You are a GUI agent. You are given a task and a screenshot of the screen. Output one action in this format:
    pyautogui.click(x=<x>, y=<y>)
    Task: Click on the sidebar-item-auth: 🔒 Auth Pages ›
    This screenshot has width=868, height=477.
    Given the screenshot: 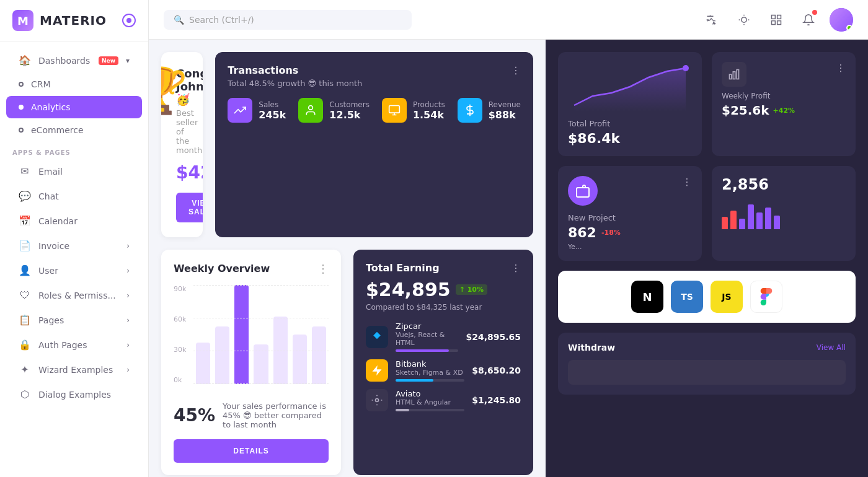 What is the action you would take?
    pyautogui.click(x=74, y=344)
    